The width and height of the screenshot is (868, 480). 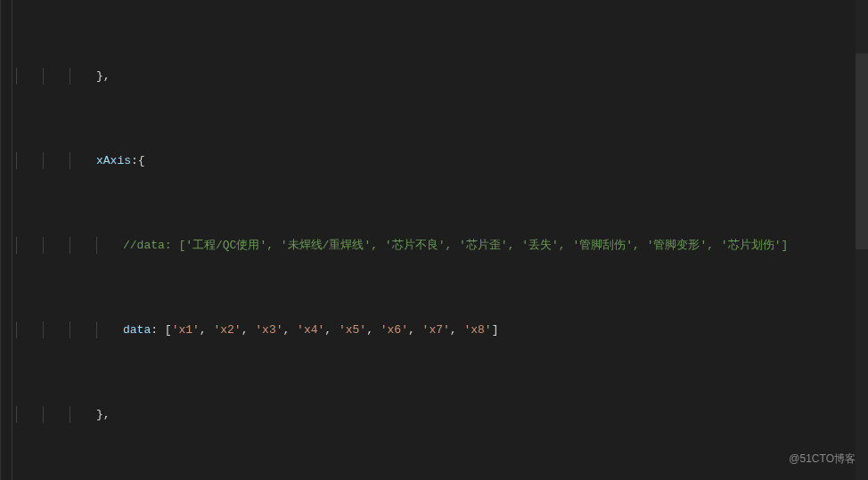 I want to click on watermark: @51CTO博客, so click(x=822, y=460).